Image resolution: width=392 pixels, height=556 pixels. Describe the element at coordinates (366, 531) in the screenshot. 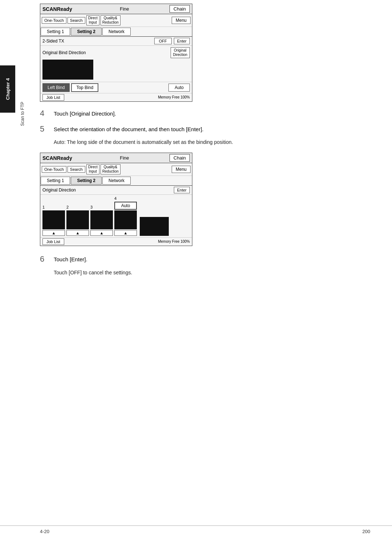

I see `footer-page-right: 200` at that location.